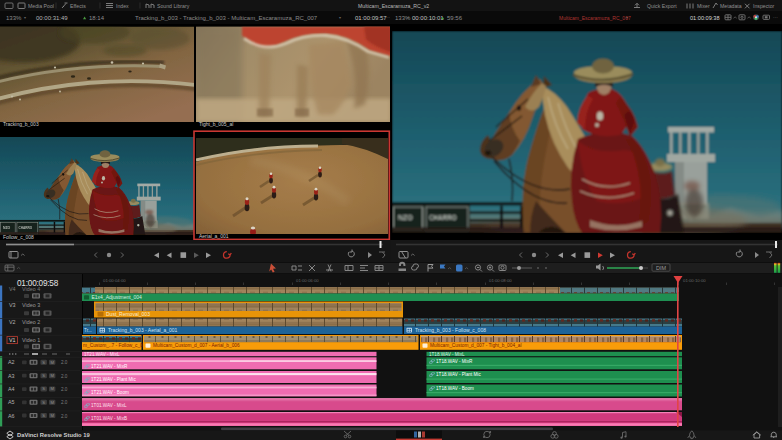 The height and width of the screenshot is (440, 782). What do you see at coordinates (12, 402) in the screenshot?
I see `svg-text: A5` at bounding box center [12, 402].